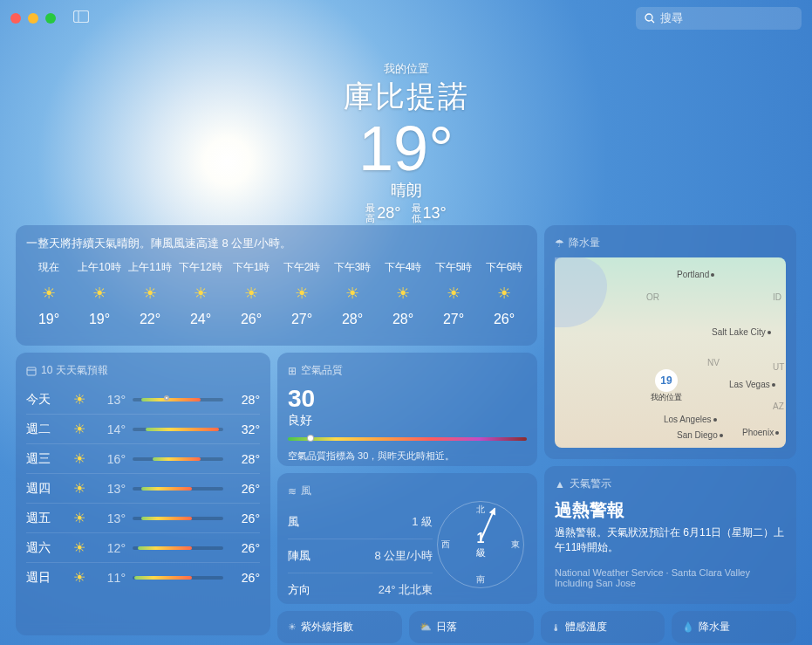  I want to click on hour-column: 下午2時☀27°, so click(302, 293).